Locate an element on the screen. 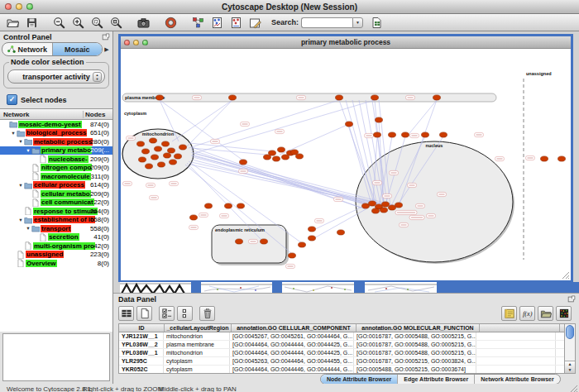 This screenshot has height=392, width=579. annotation-button is located at coordinates (255, 22).